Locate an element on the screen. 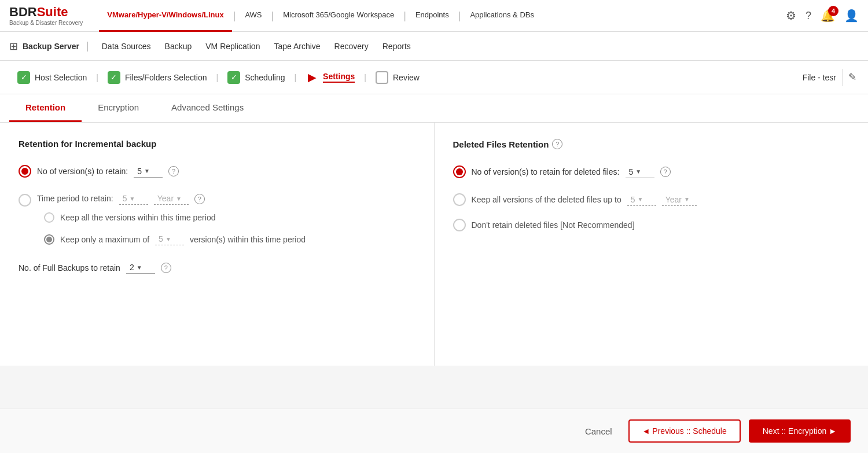 The height and width of the screenshot is (453, 868). timeperiod-unit-dropdown: Year ▼ is located at coordinates (171, 199).